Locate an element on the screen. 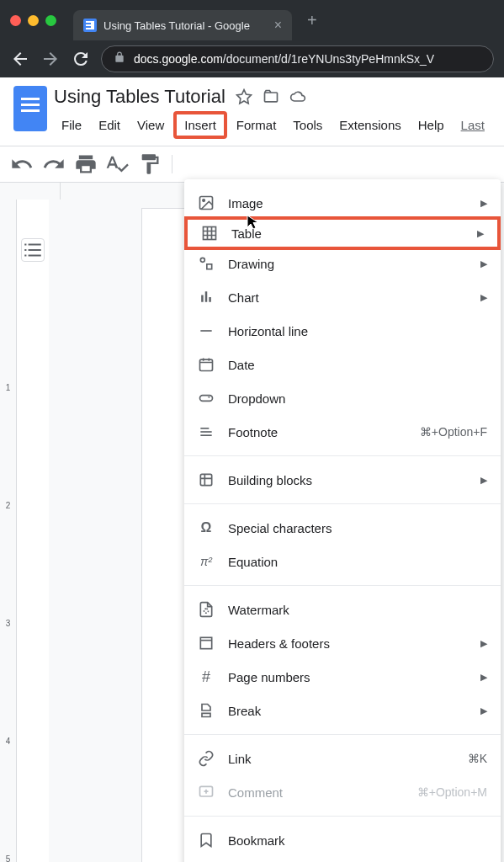 This screenshot has width=504, height=862. menu-item-image: Image ▶ is located at coordinates (342, 203).